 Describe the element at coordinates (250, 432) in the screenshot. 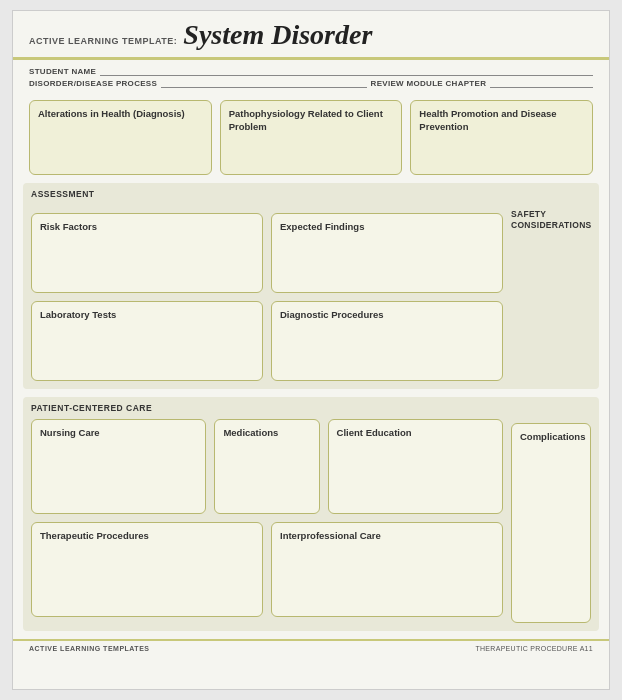

I see `medications-label: Medications` at that location.